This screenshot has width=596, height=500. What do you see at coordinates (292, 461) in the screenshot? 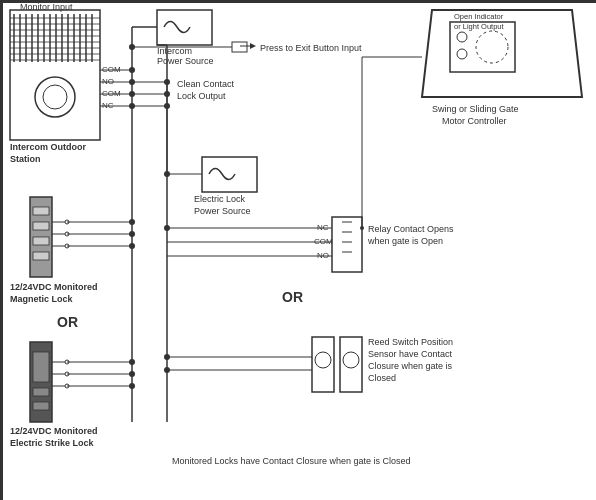
I see `svg-text:Monitored Locks have Contact C: Monitored Locks have Contact Closure whe…` at bounding box center [292, 461].